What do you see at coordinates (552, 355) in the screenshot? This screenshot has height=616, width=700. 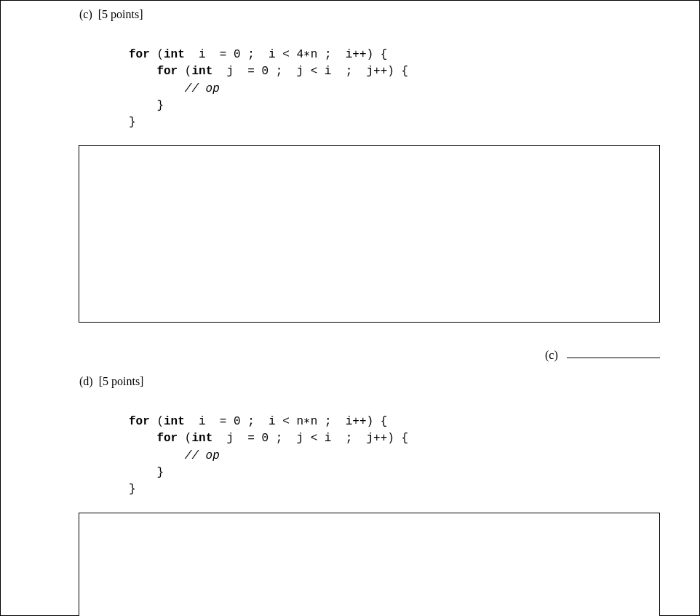 I see `part-c-answer-label: (c)` at bounding box center [552, 355].